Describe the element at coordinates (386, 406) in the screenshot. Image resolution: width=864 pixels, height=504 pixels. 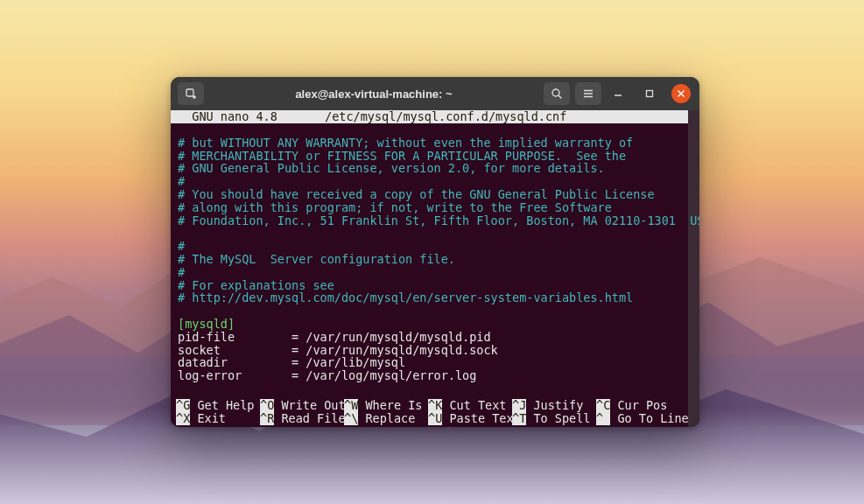
I see `shortcut-where-is: ^W Where Is` at that location.